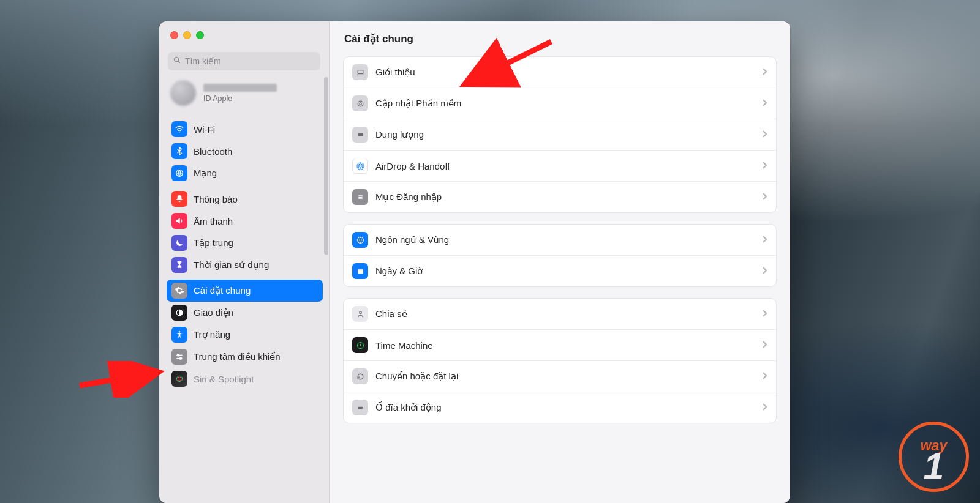 This screenshot has width=980, height=503. What do you see at coordinates (565, 135) in the screenshot?
I see `row-label: Dung lượng` at bounding box center [565, 135].